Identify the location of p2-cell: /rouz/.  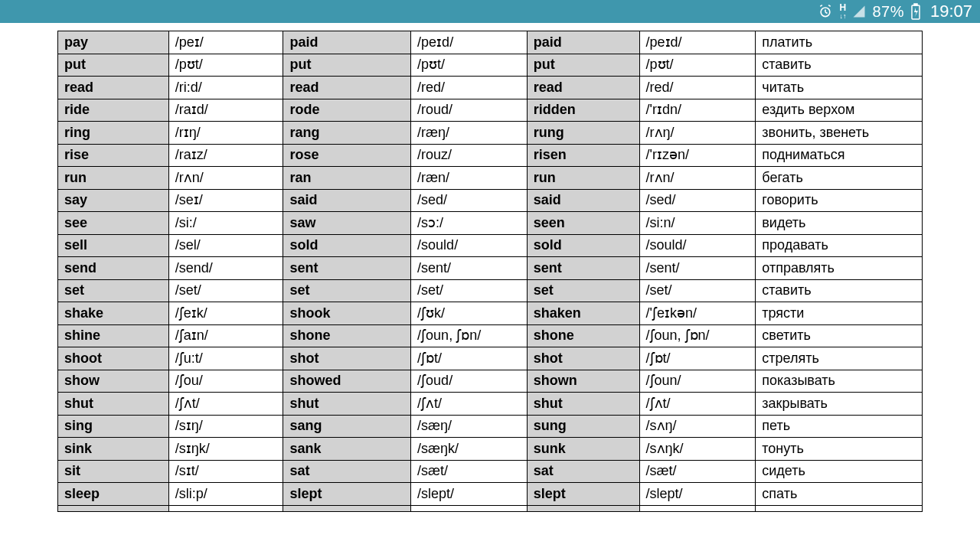
(469, 155).